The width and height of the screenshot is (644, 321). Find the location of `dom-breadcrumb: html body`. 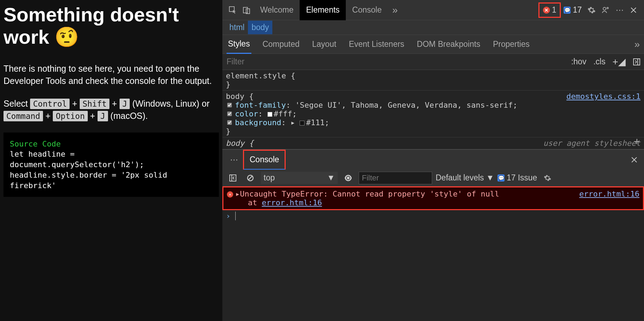

dom-breadcrumb: html body is located at coordinates (433, 28).